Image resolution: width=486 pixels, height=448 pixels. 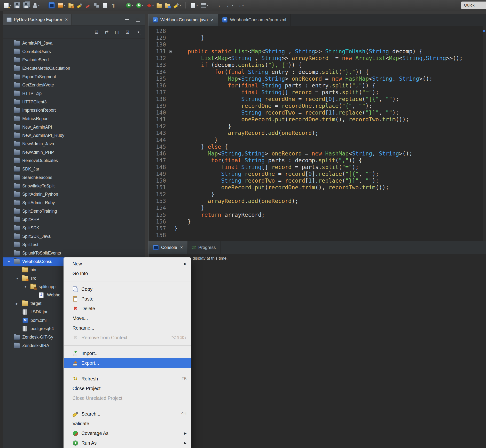 I want to click on tree-item-correlateusers: CorrelateUsers, so click(x=74, y=52).